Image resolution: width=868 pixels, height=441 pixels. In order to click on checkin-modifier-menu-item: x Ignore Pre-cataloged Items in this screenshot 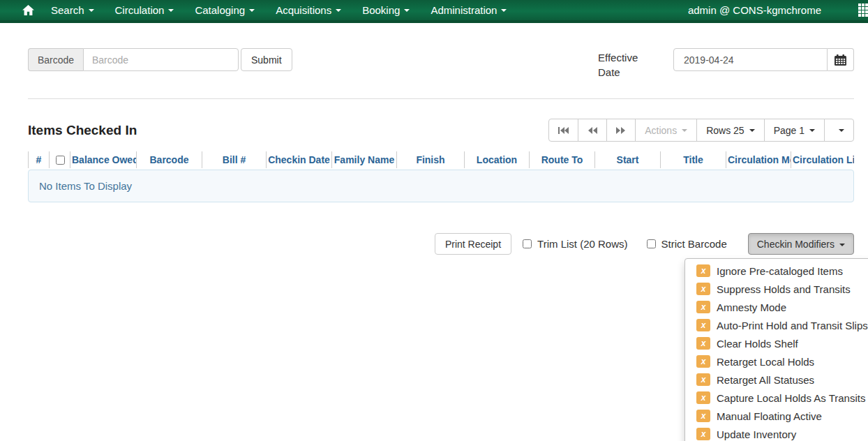, I will do `click(777, 271)`.